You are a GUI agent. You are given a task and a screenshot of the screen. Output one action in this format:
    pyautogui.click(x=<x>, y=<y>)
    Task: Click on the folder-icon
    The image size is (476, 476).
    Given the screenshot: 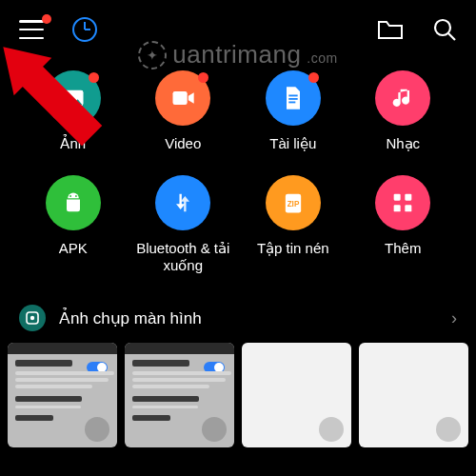 What is the action you would take?
    pyautogui.click(x=390, y=30)
    